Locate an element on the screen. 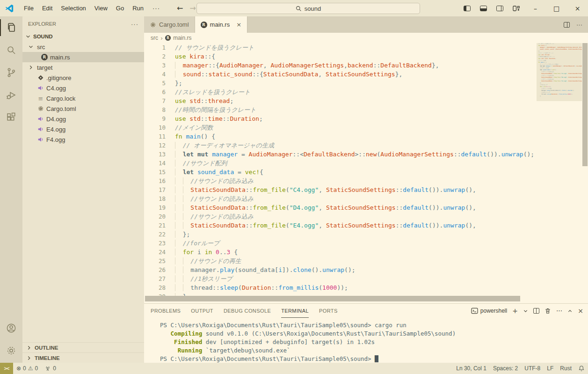 This screenshot has width=588, height=374. toggle-primary-sidebar-icon is located at coordinates (467, 8).